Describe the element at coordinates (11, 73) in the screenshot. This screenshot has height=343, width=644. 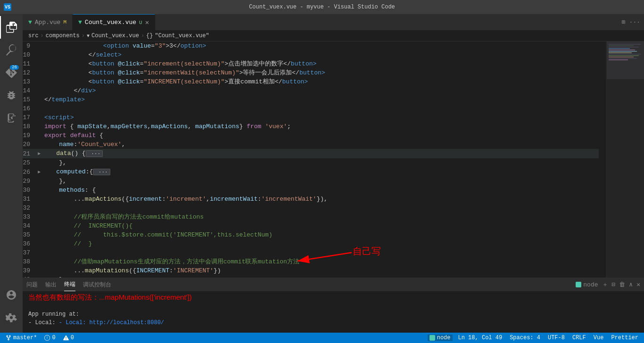
I see `activity-icon-git: 26` at that location.